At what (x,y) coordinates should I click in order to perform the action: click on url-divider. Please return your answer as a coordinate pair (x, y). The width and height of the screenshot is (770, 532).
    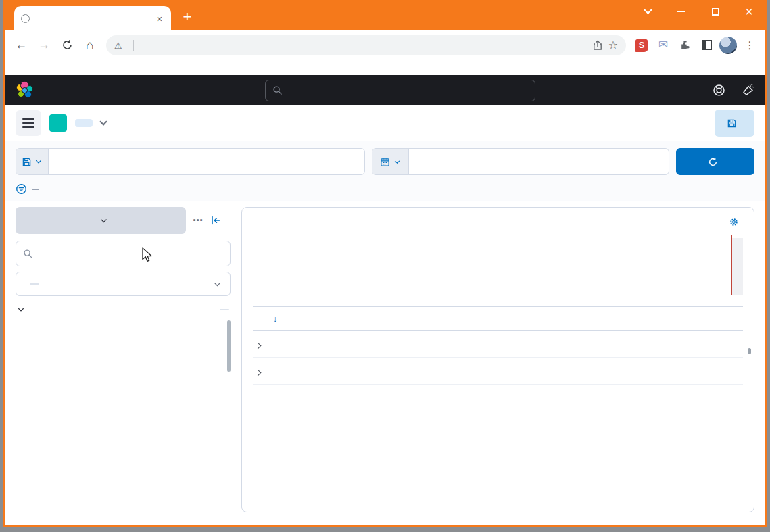
    Looking at the image, I should click on (134, 45).